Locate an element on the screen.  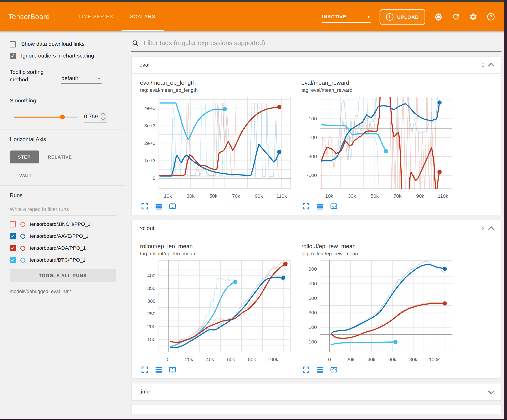
svg-text: 300 is located at coordinates (152, 301).